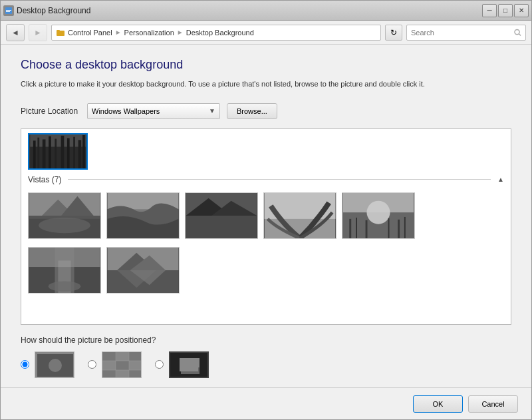 This screenshot has width=532, height=420. I want to click on preview-center-img, so click(190, 365).